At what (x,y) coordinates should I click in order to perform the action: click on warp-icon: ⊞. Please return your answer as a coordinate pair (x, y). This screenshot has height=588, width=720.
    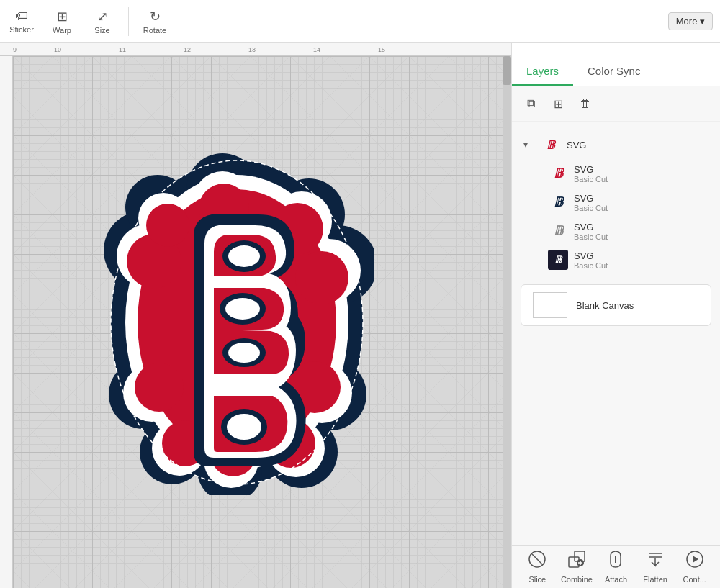
    Looking at the image, I should click on (62, 17).